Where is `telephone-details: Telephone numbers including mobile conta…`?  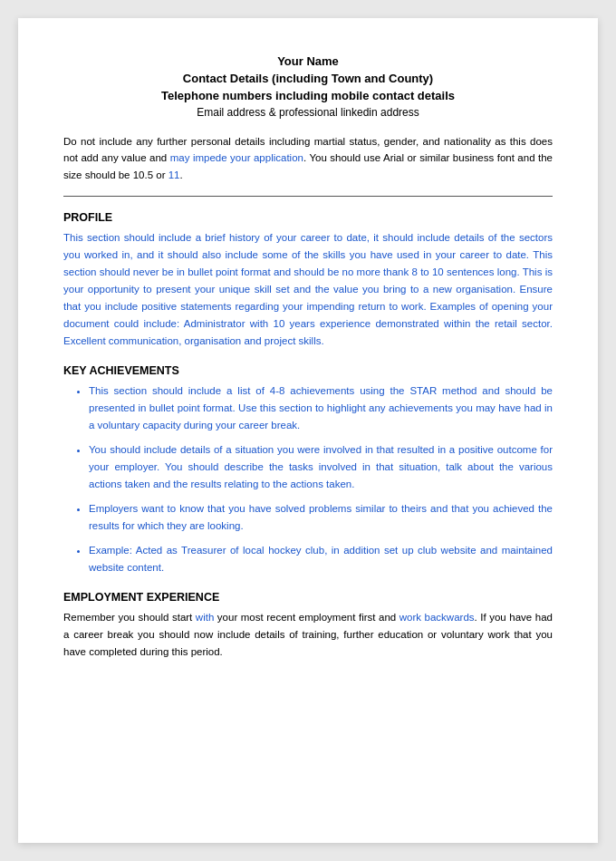 telephone-details: Telephone numbers including mobile conta… is located at coordinates (308, 96).